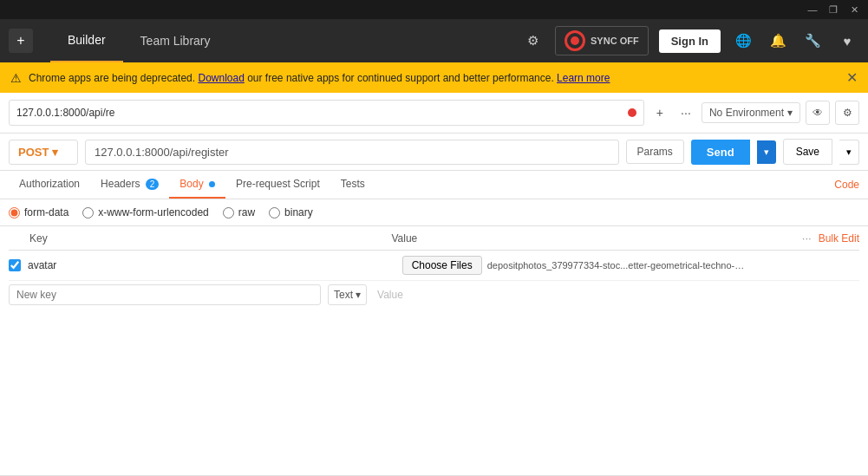 This screenshot has width=868, height=476. I want to click on save-button: Save, so click(808, 152).